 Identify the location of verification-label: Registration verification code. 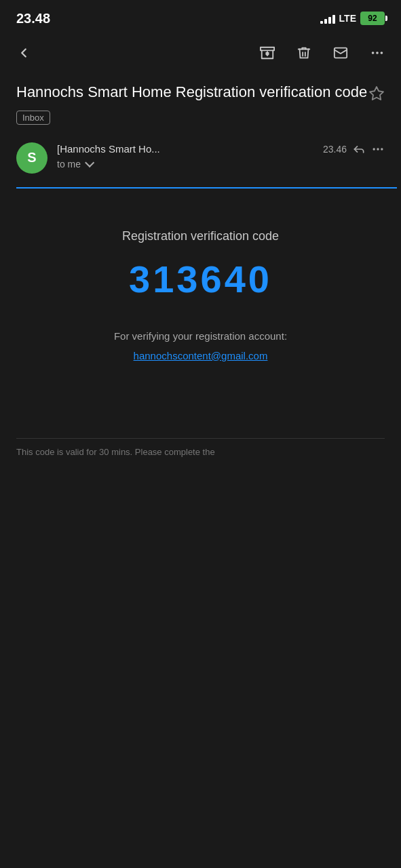
(201, 236).